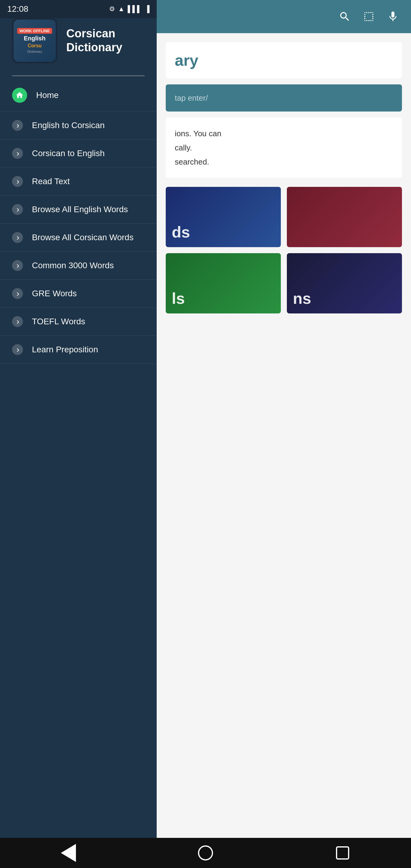 The width and height of the screenshot is (411, 868). Describe the element at coordinates (205, 853) in the screenshot. I see `bottom-nav` at that location.